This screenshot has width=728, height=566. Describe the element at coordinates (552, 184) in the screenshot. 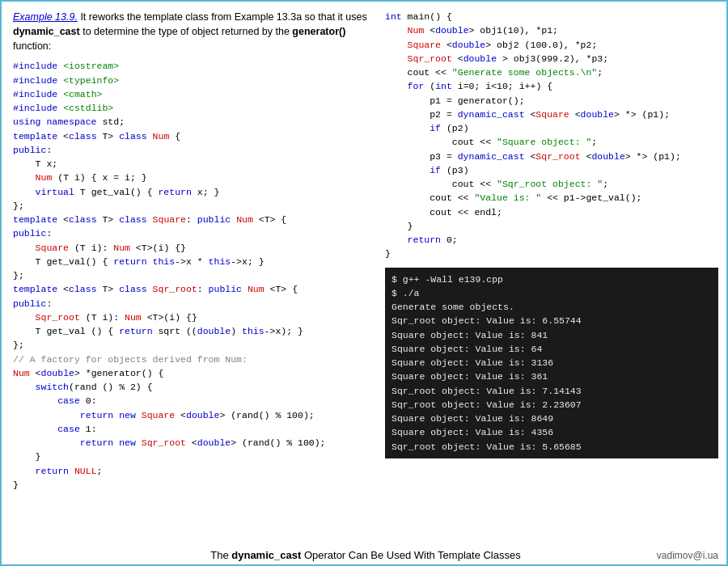

I see `code-line: cout << "Sqr_root object: ";` at that location.